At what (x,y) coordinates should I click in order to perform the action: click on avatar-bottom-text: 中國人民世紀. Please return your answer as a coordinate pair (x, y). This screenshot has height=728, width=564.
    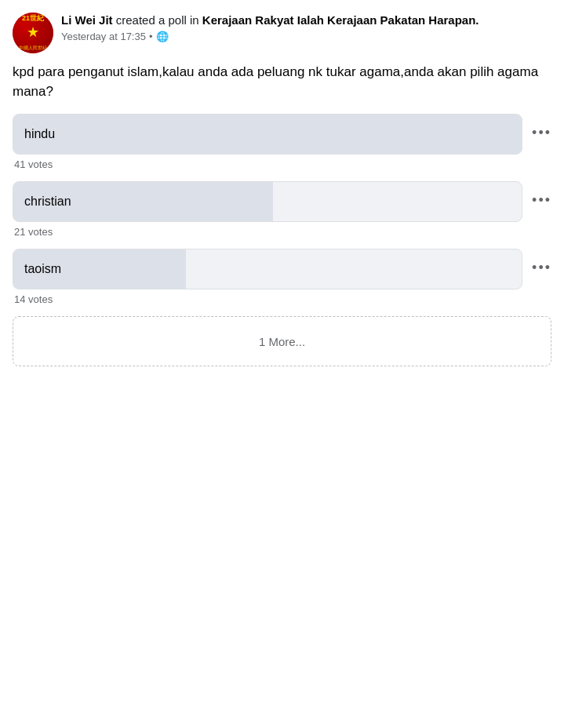
    Looking at the image, I should click on (33, 48).